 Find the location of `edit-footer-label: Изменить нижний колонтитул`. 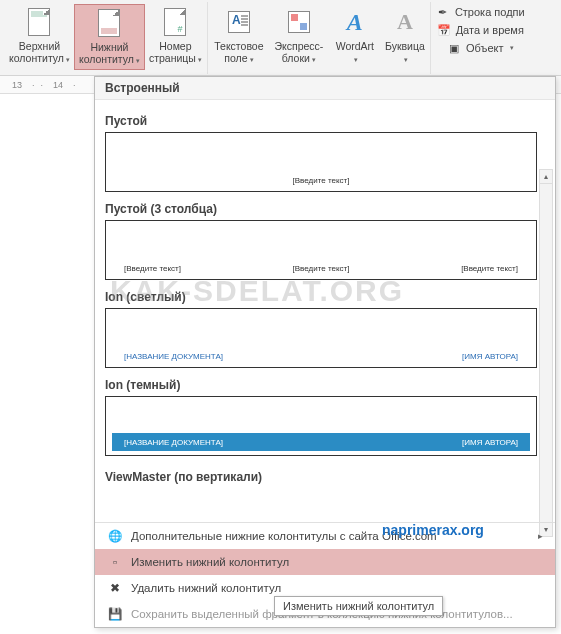

edit-footer-label: Изменить нижний колонтитул is located at coordinates (210, 562).